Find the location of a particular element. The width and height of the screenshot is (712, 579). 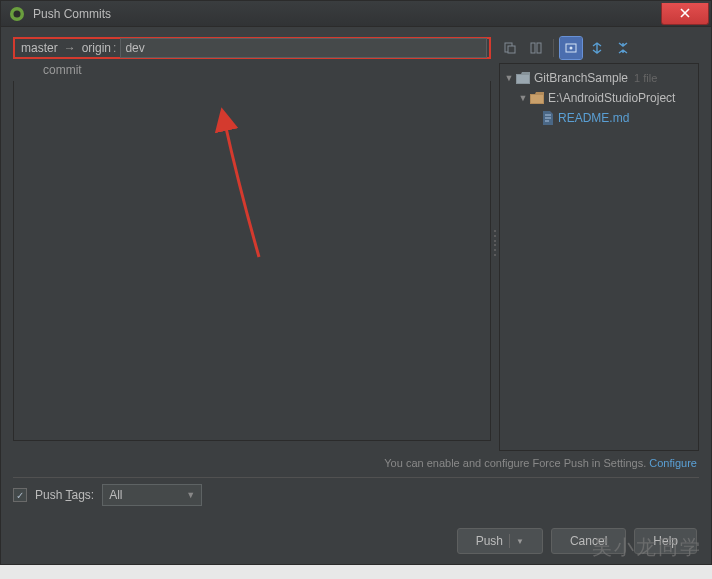

colon: : is located at coordinates (114, 48).